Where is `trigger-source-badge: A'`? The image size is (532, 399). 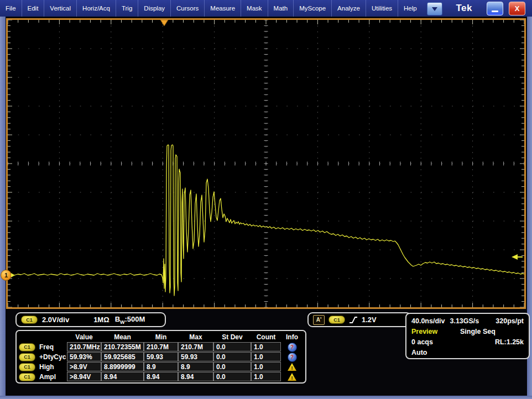 trigger-source-badge: A' is located at coordinates (319, 320).